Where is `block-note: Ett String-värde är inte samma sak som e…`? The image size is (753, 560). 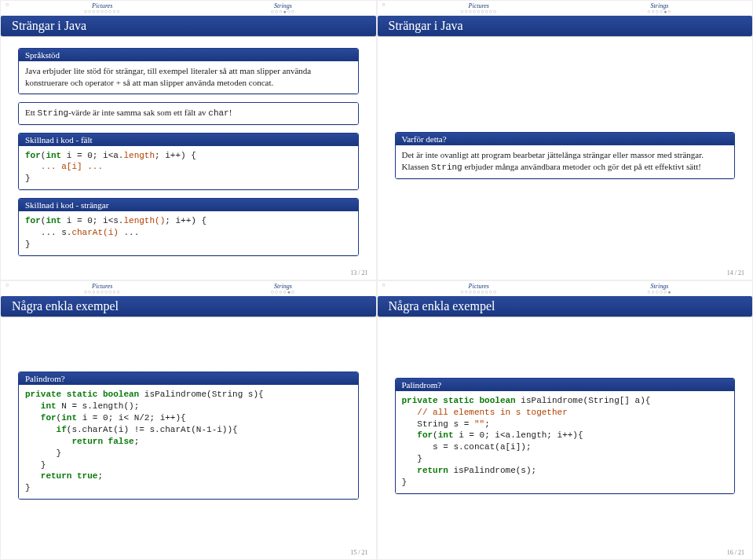 block-note: Ett String-värde är inte samma sak som e… is located at coordinates (188, 113).